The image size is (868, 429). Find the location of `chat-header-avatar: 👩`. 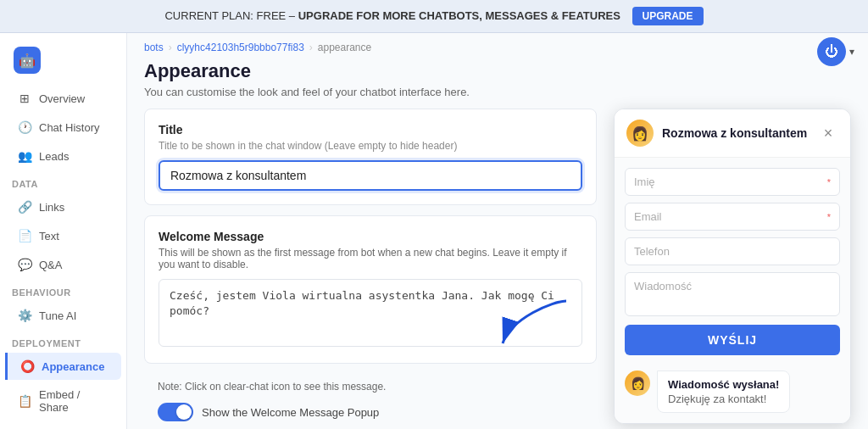

chat-header-avatar: 👩 is located at coordinates (640, 133).